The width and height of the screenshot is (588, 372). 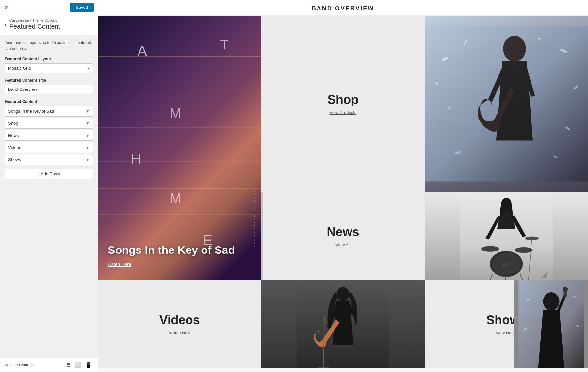 What do you see at coordinates (35, 20) in the screenshot?
I see `breadcrumb: Customizing • Theme Options` at bounding box center [35, 20].